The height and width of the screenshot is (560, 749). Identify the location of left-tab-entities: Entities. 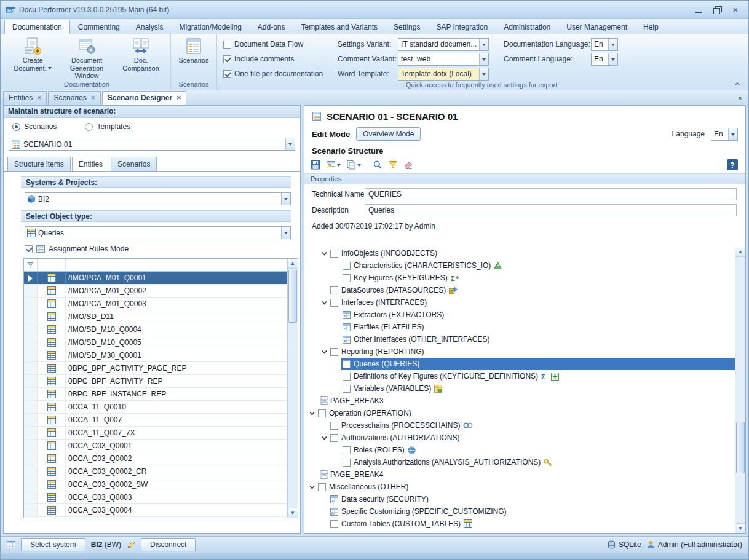
(91, 164).